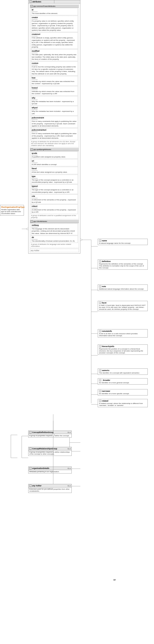 The width and height of the screenshot is (154, 644). Describe the element at coordinates (54, 250) in the screenshot. I see `any-other-field: any #other` at that location.